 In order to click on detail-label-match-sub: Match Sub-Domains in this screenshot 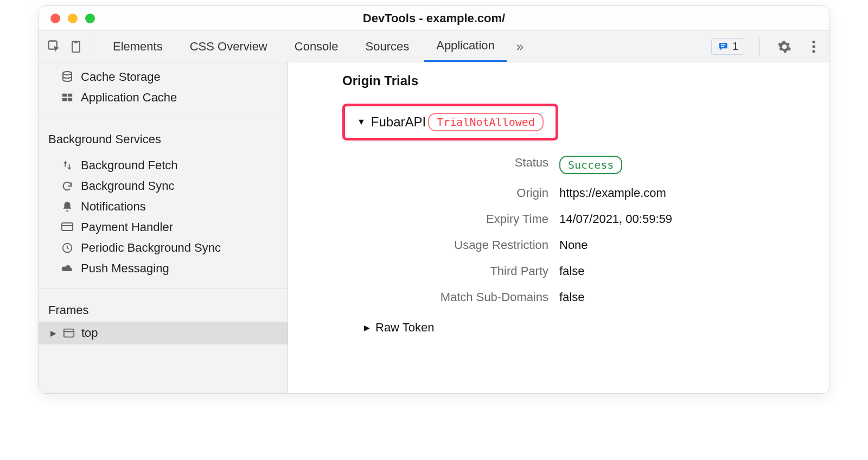, I will do `click(467, 297)`.